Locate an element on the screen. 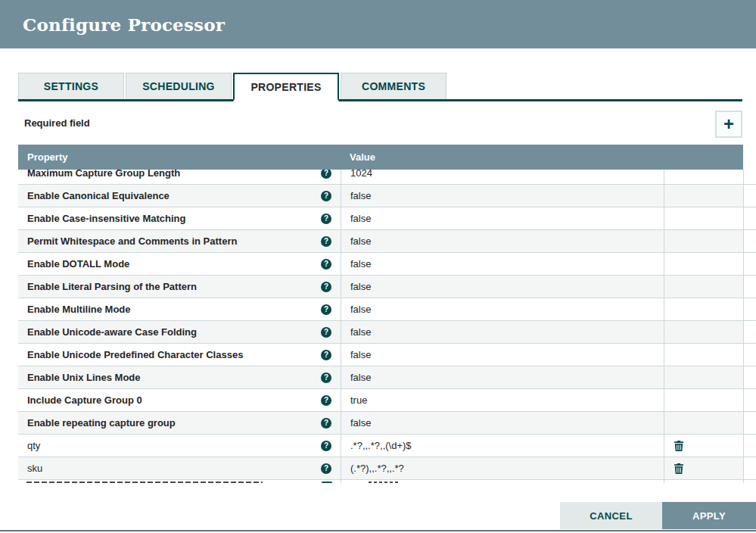 The width and height of the screenshot is (756, 533). property-name: Maximum Capture Group Length is located at coordinates (104, 174).